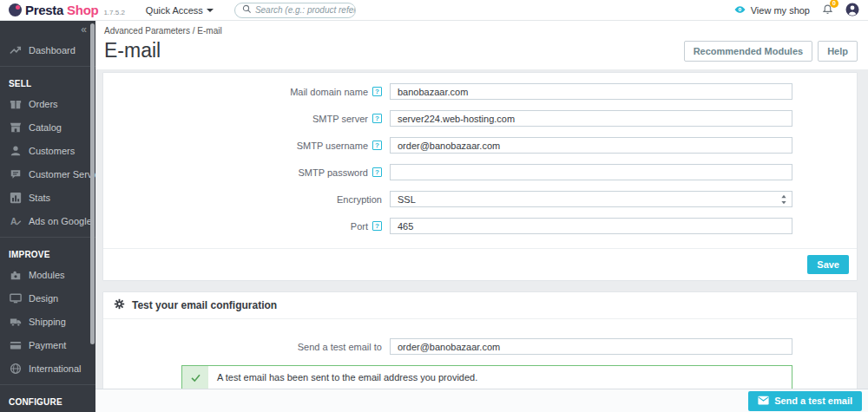 Image resolution: width=868 pixels, height=412 pixels. What do you see at coordinates (48, 321) in the screenshot?
I see `sidebar-item-shipping: Shipping` at bounding box center [48, 321].